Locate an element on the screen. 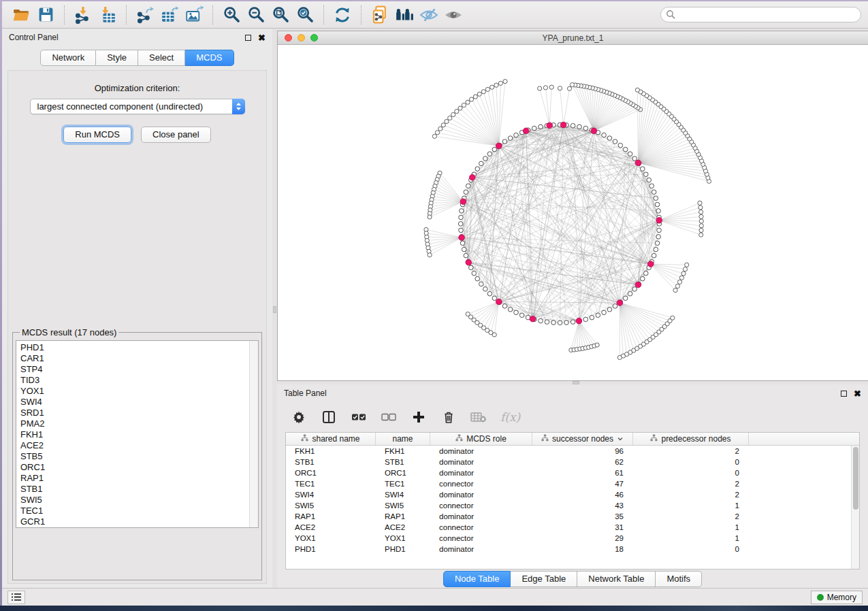 Image resolution: width=868 pixels, height=611 pixels. column-header-predecessor-nodes: predecessor nodes is located at coordinates (691, 439).